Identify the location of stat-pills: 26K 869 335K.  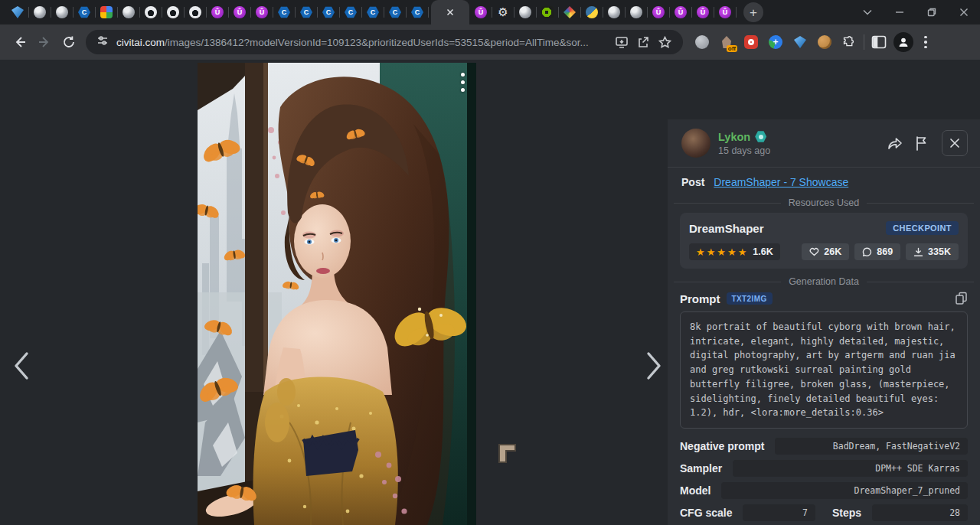
(880, 252).